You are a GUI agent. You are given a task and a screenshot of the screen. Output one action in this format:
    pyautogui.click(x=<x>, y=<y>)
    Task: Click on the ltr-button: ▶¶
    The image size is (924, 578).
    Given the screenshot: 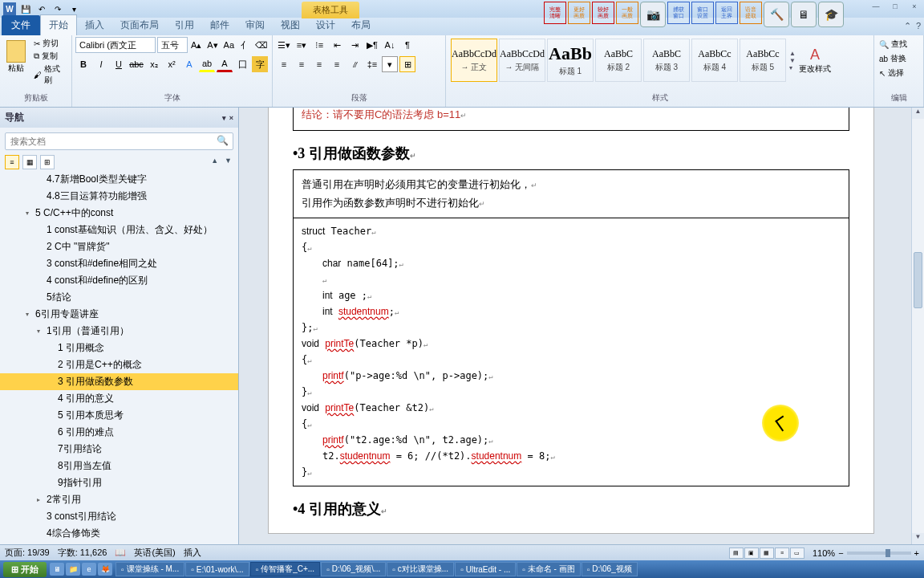 What is the action you would take?
    pyautogui.click(x=372, y=45)
    